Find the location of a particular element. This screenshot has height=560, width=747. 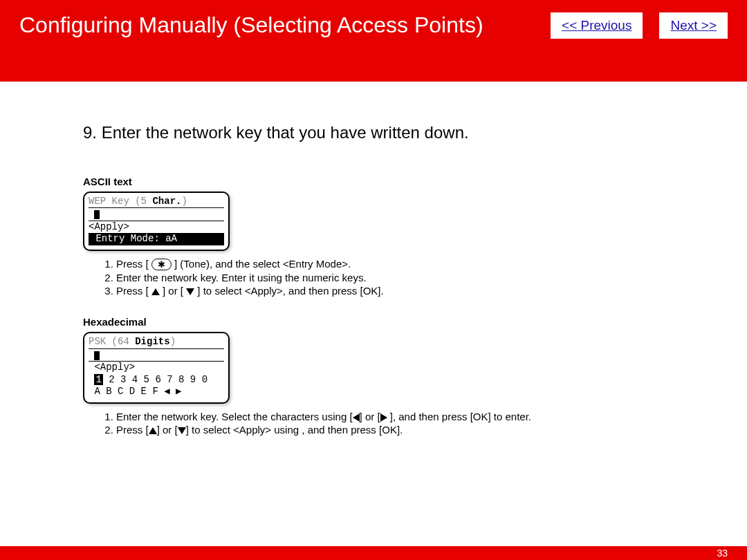

lcd-text: WEP Key is located at coordinates (112, 201).